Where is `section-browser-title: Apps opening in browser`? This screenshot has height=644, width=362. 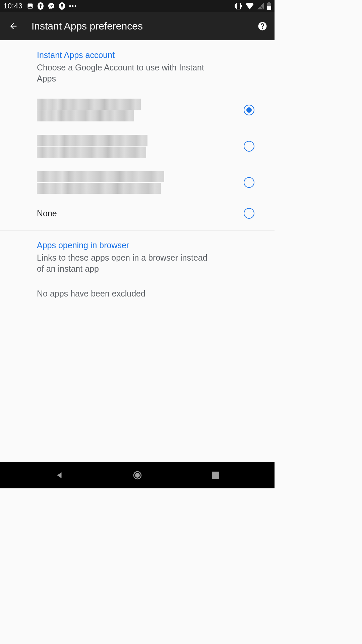
section-browser-title: Apps opening in browser is located at coordinates (152, 246).